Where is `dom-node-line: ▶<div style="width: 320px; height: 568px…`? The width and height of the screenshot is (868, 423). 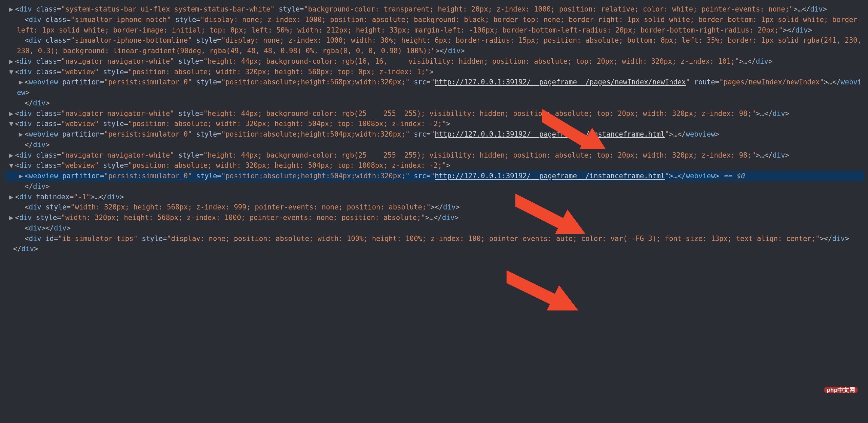 dom-node-line: ▶<div style="width: 320px; height: 568px… is located at coordinates (435, 218).